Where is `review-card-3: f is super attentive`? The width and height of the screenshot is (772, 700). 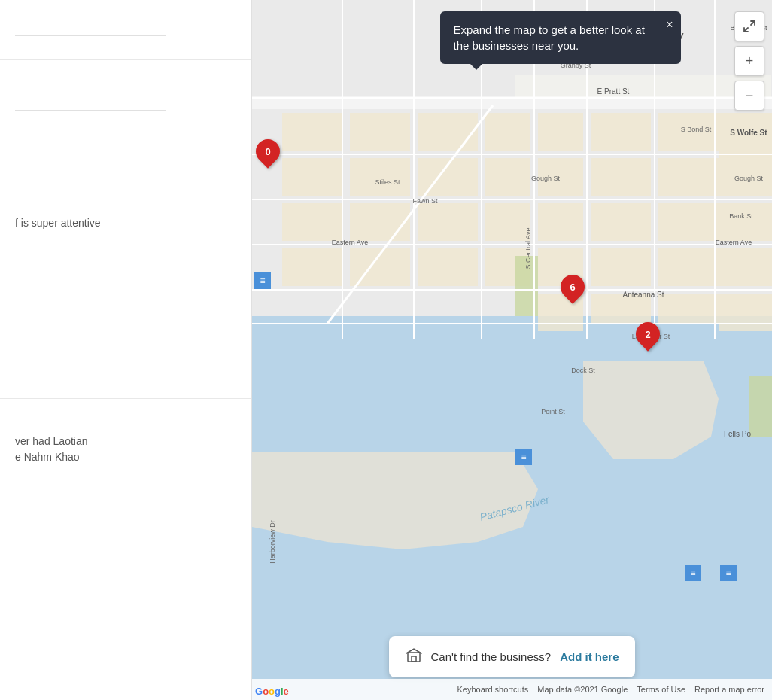 review-card-3: f is super attentive is located at coordinates (126, 301).